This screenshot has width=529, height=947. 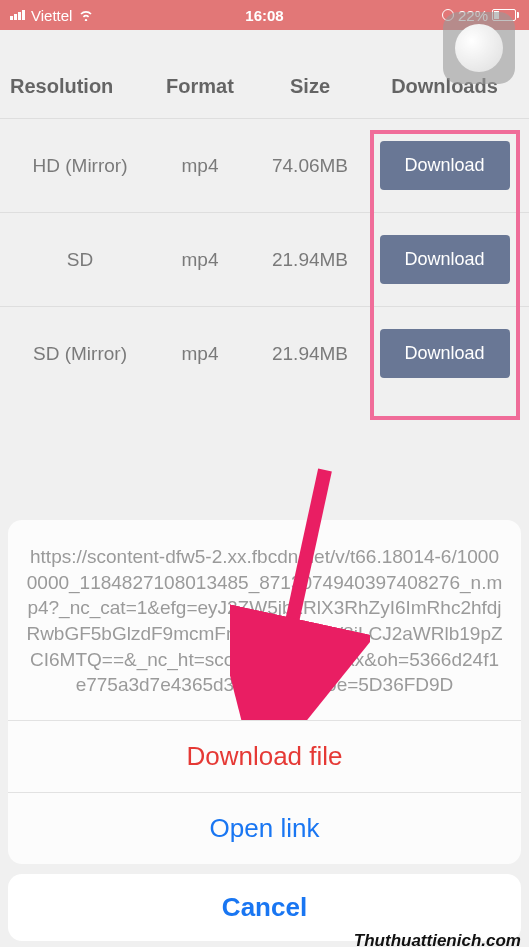 What do you see at coordinates (479, 48) in the screenshot?
I see `assistive-touch` at bounding box center [479, 48].